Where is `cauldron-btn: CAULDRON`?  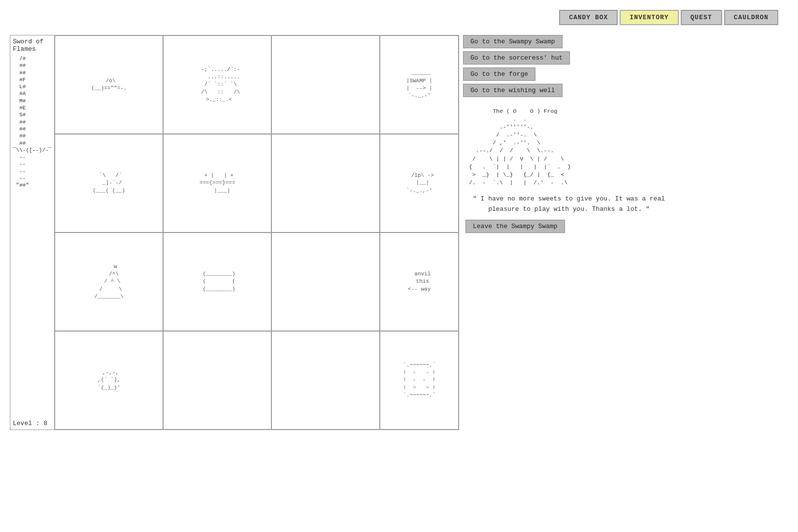 cauldron-btn: CAULDRON is located at coordinates (751, 18).